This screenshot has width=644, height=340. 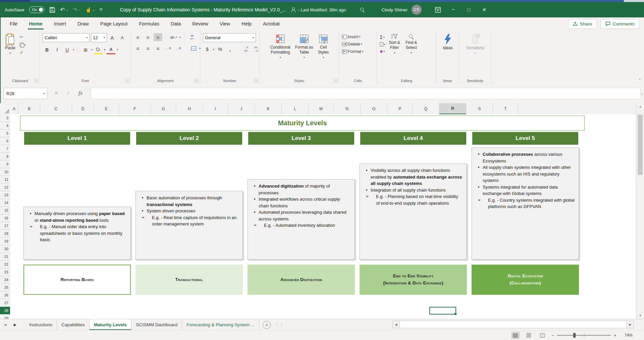 I want to click on page-layout-view-button, so click(x=529, y=335).